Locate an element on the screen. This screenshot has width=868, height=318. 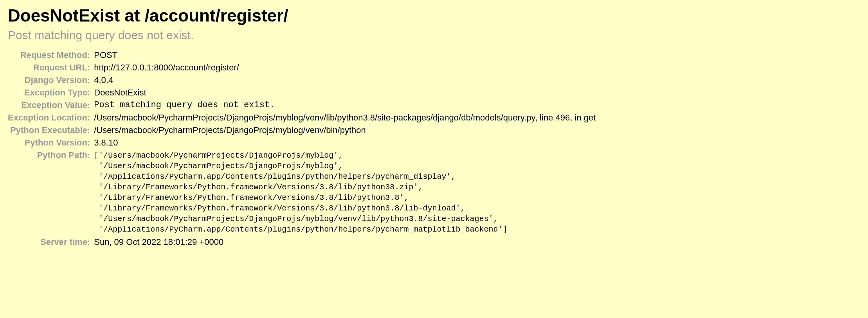
row-exception-value: Exception Value: Post matching query doe… is located at coordinates (302, 105).